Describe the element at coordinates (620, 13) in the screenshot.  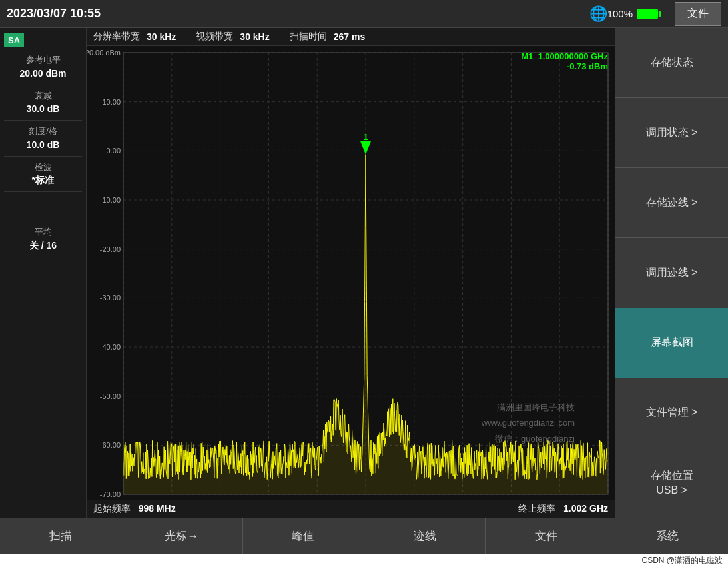
I see `battery-percent: 100%` at that location.